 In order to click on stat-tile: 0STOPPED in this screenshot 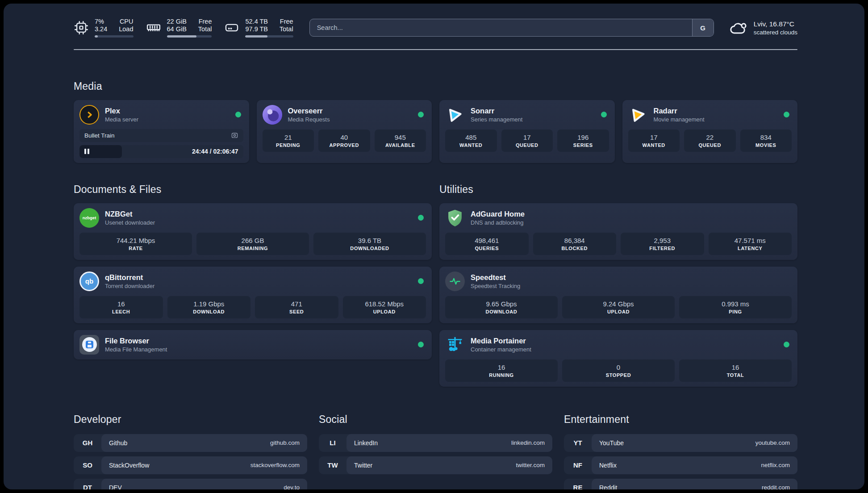, I will do `click(618, 371)`.